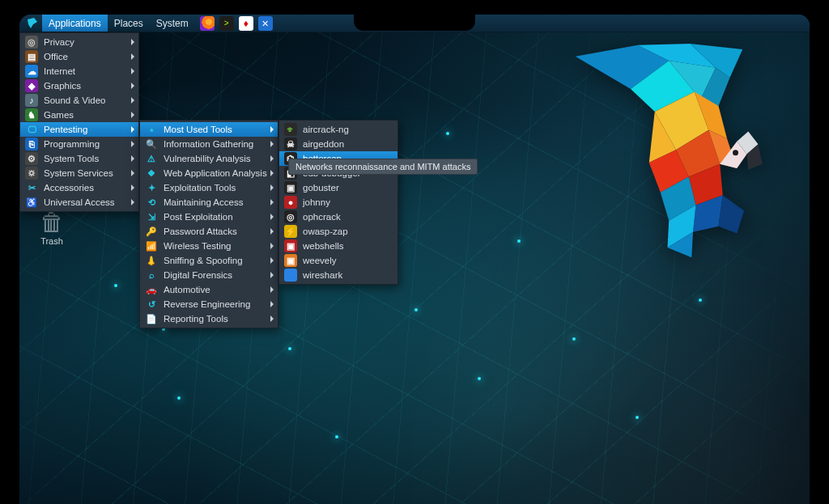  Describe the element at coordinates (79, 42) in the screenshot. I see `applications-menu-item: ◎Privacy` at that location.